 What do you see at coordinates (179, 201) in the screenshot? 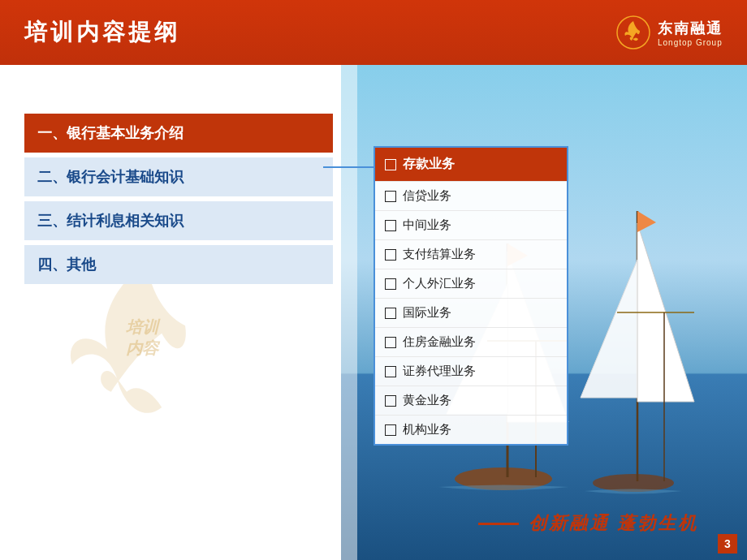
I see `left-menu: 一、银行基本业务介绍 二、银行会计基础知识 三、结计利息相关知识 四、其他` at bounding box center [179, 201].